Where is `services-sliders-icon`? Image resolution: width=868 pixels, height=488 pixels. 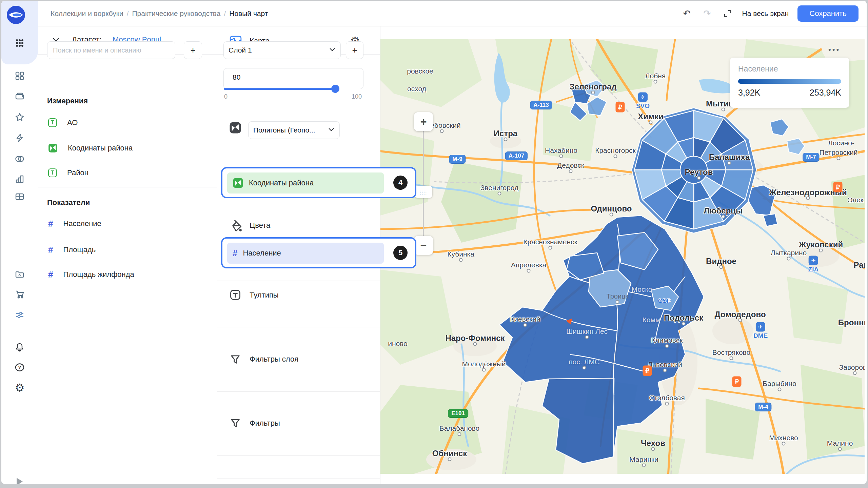
services-sliders-icon is located at coordinates (20, 315).